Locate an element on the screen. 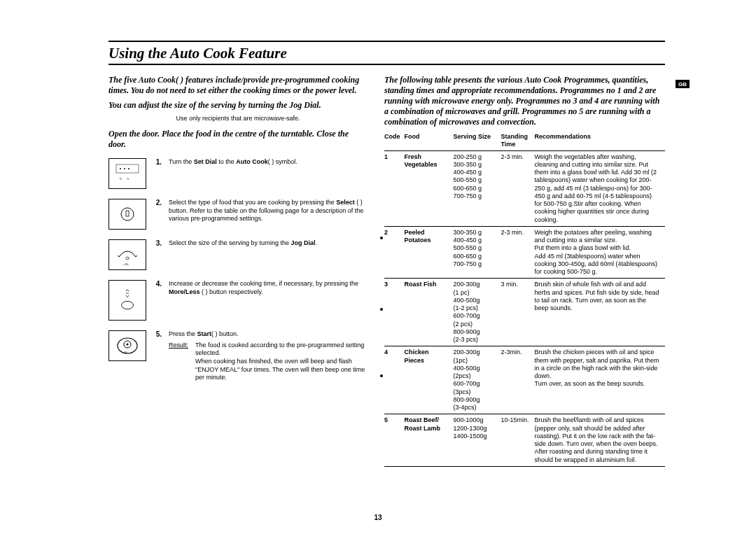 Image resolution: width=756 pixels, height=534 pixels. intro-text-3: Open the door. Place the food in the cen… is located at coordinates (238, 139).